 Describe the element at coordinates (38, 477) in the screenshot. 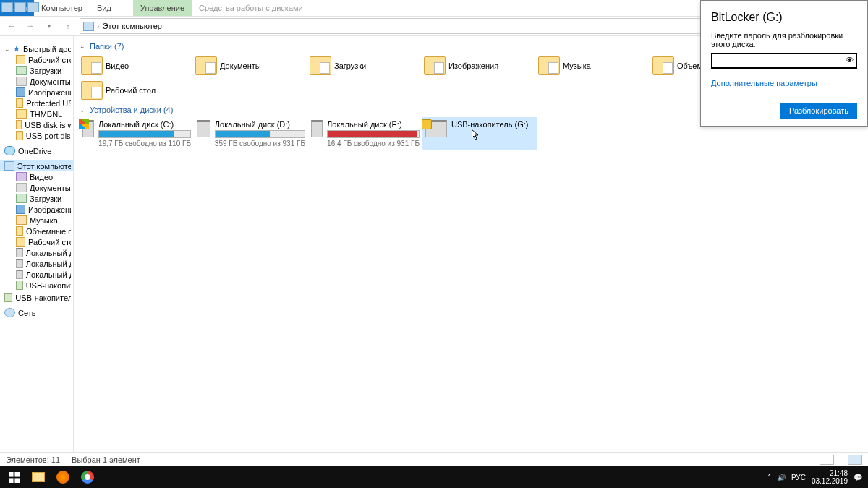

I see `taskbar-explorer` at that location.